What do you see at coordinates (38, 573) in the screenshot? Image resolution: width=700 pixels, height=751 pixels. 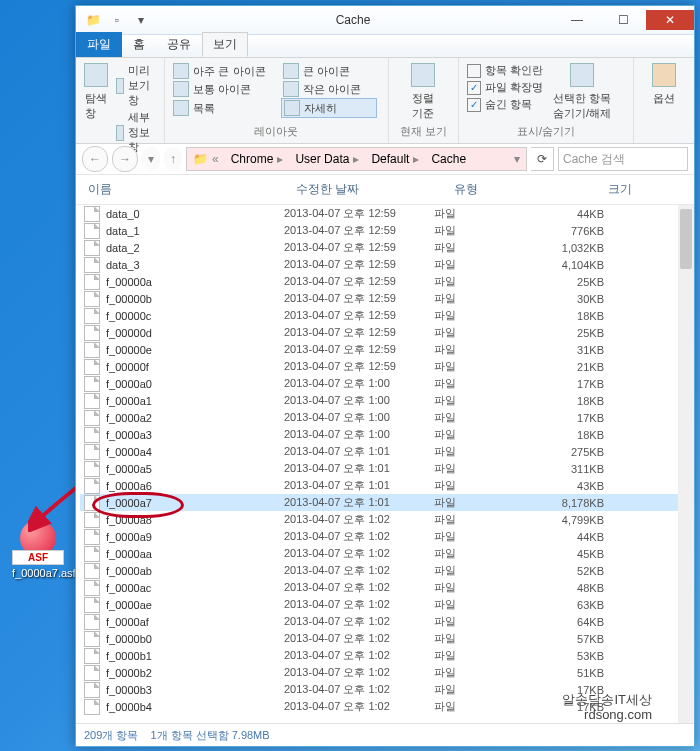 I see `desktop-file-label: f_0000a7.asf` at bounding box center [38, 573].